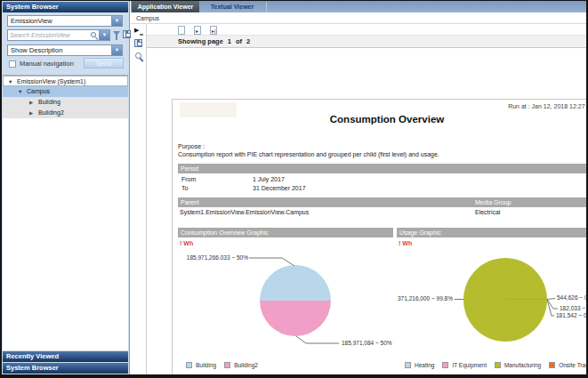 Image resolution: width=588 pixels, height=378 pixels. Describe the element at coordinates (493, 233) in the screenshot. I see `usage-graphic-header: Usage Graphic` at that location.